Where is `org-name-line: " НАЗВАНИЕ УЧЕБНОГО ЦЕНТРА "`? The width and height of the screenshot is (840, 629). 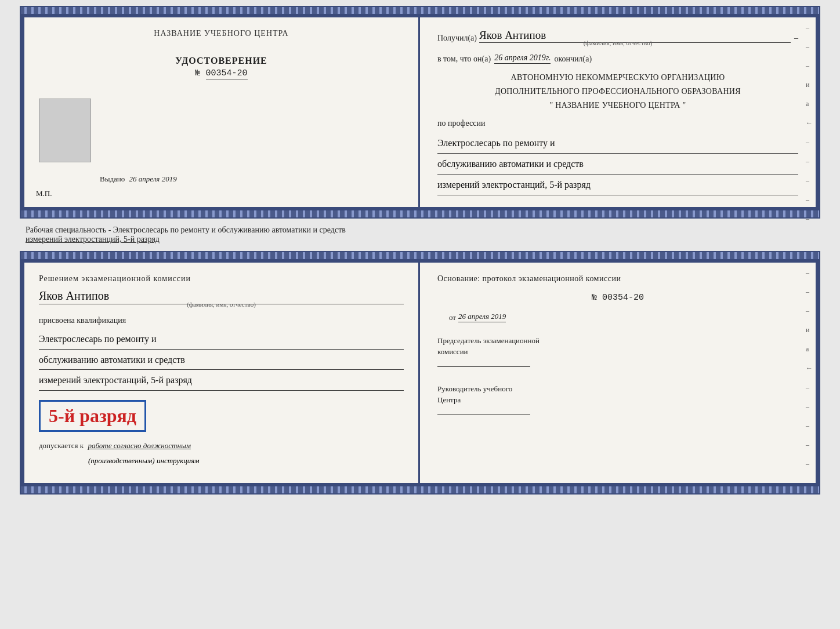
org-name-line: " НАЗВАНИЕ УЧЕБНОГО ЦЕНТРА " is located at coordinates (618, 106).